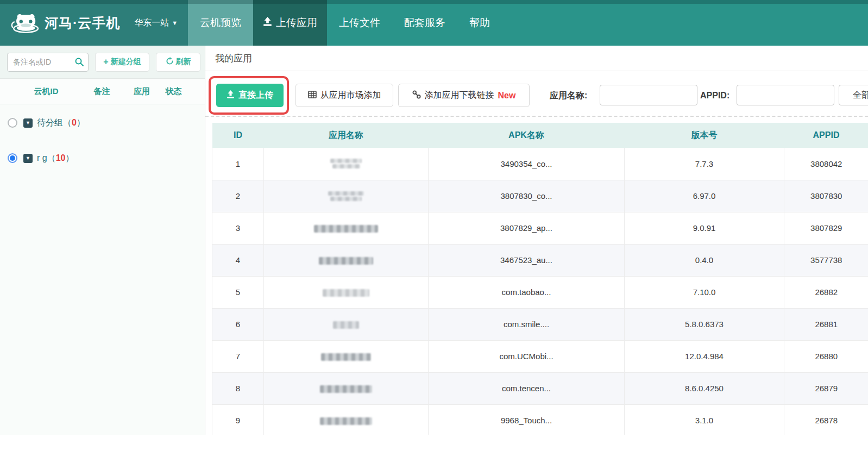 This screenshot has height=463, width=868. What do you see at coordinates (425, 23) in the screenshot?
I see `nav-item-label: 配套服务` at bounding box center [425, 23].